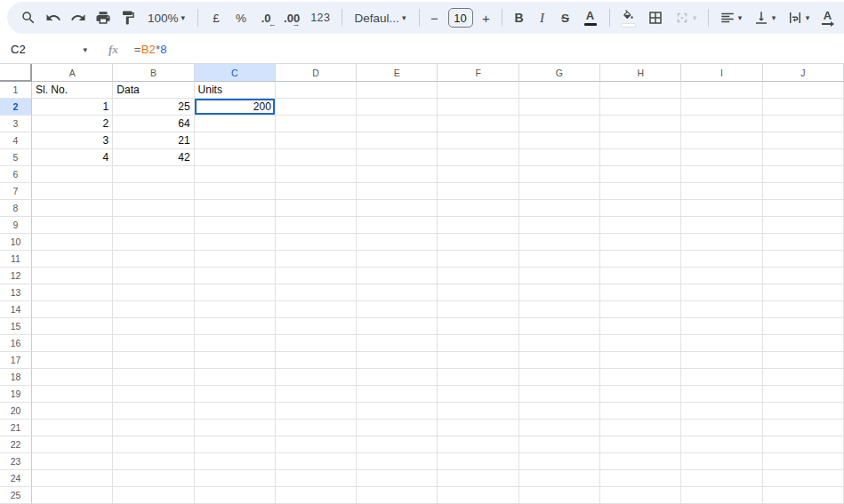 The width and height of the screenshot is (844, 504). Describe the element at coordinates (804, 260) in the screenshot. I see `cell-J11` at that location.